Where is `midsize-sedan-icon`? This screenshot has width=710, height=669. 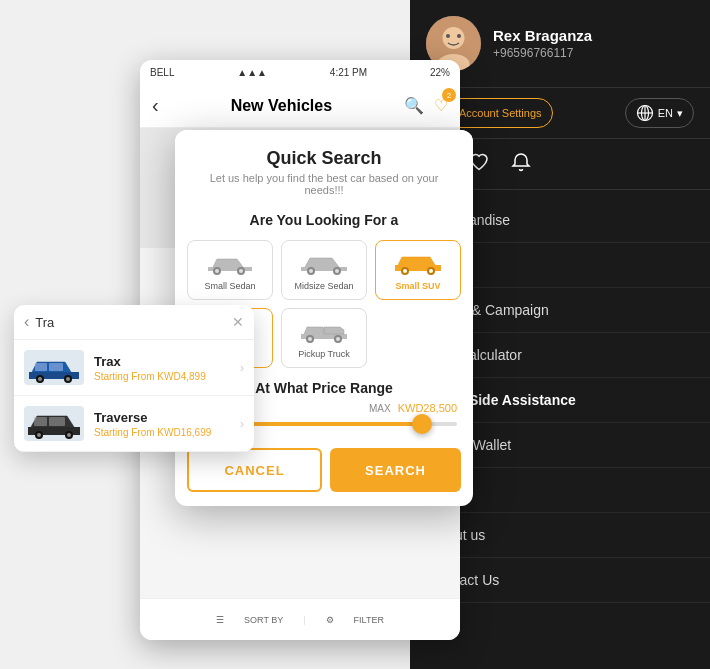
midsize-sedan-icon is located at coordinates (324, 263).